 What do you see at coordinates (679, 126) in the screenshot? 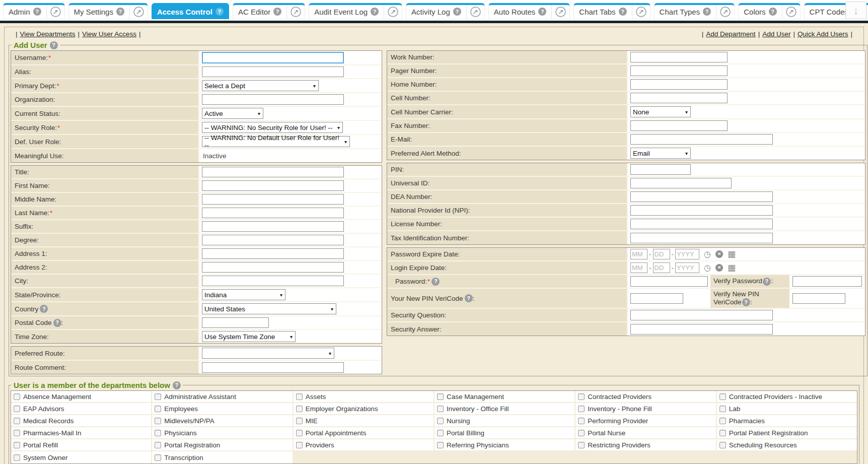
I see `fax-number-input` at bounding box center [679, 126].